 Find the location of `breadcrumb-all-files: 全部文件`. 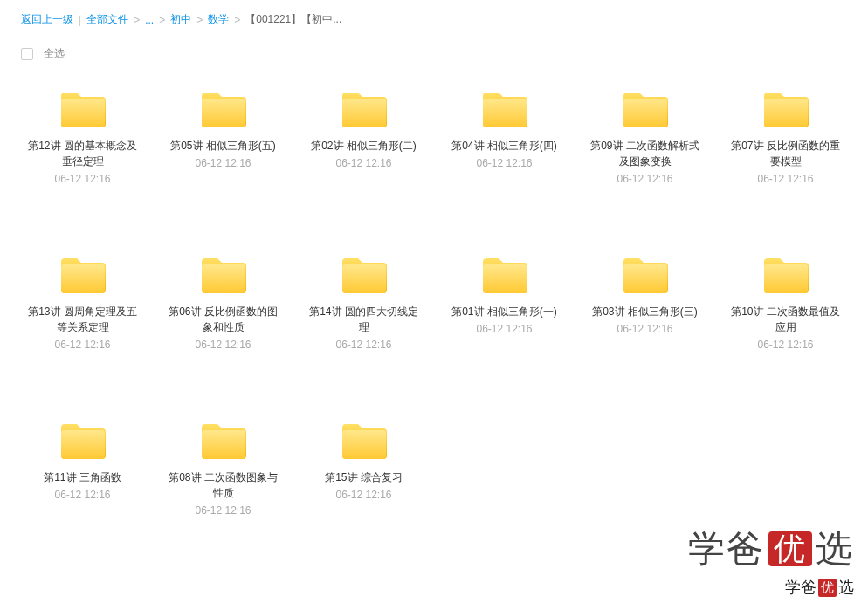

breadcrumb-all-files: 全部文件 is located at coordinates (107, 19).